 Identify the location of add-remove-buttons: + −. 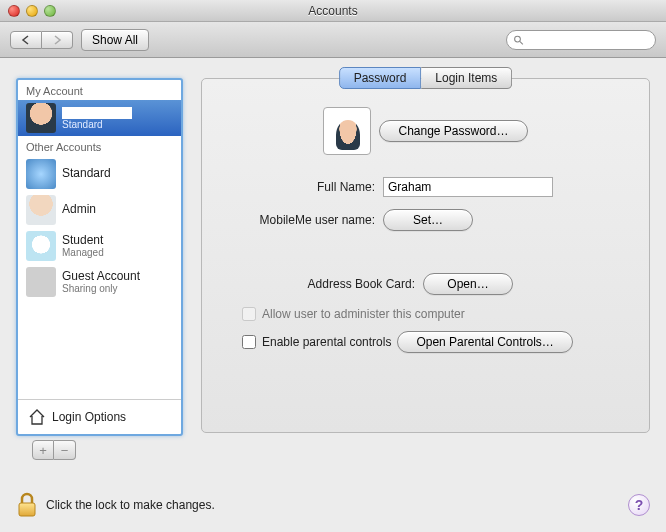
(54, 450).